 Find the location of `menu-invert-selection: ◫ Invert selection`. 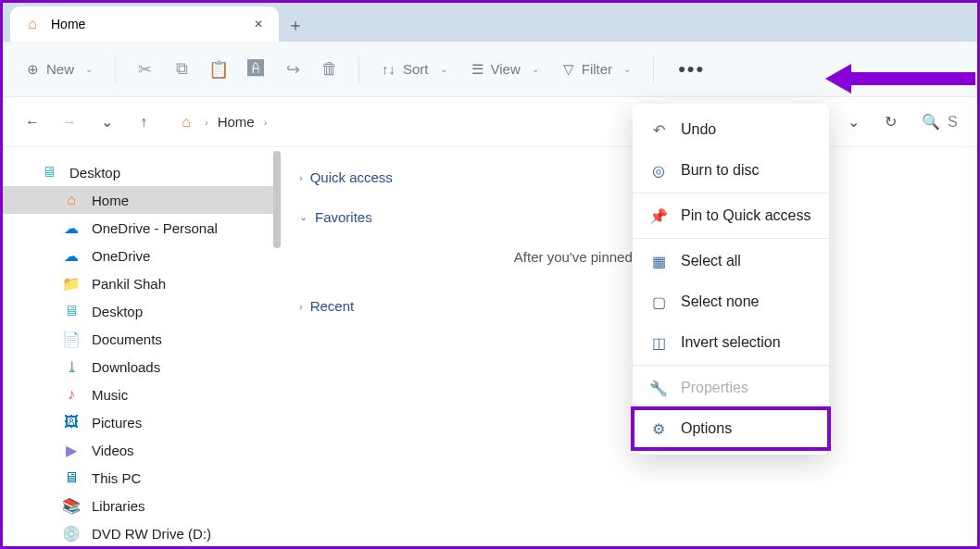

menu-invert-selection: ◫ Invert selection is located at coordinates (731, 343).